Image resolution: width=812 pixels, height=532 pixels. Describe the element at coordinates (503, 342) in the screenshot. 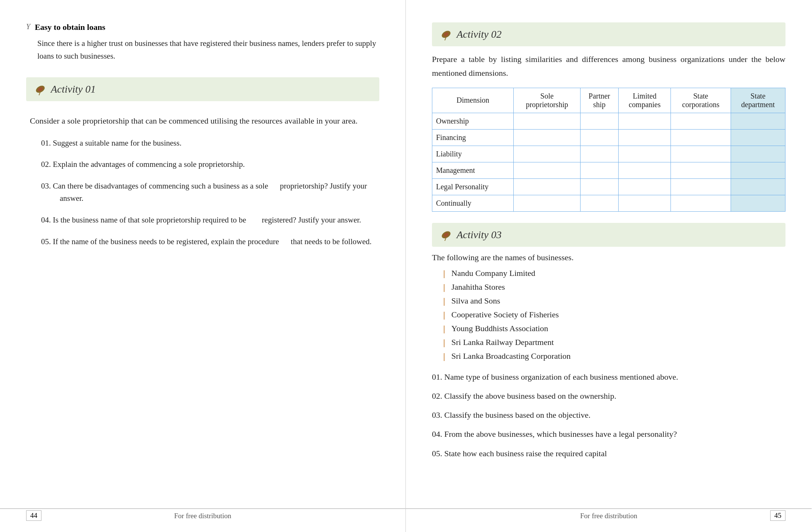

I see `business-name-6: Sri Lanka Railway Department` at that location.